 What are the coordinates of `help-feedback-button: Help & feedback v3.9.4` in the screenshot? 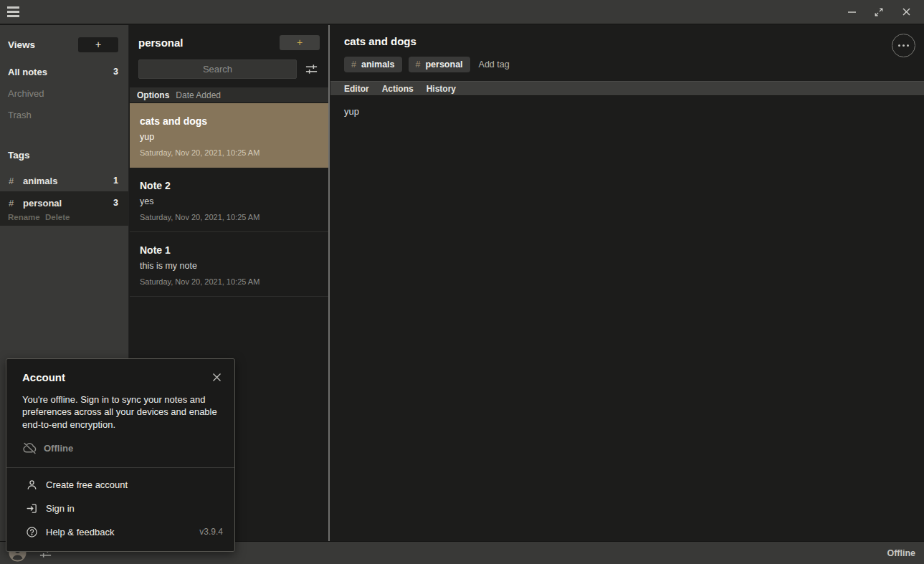 It's located at (120, 532).